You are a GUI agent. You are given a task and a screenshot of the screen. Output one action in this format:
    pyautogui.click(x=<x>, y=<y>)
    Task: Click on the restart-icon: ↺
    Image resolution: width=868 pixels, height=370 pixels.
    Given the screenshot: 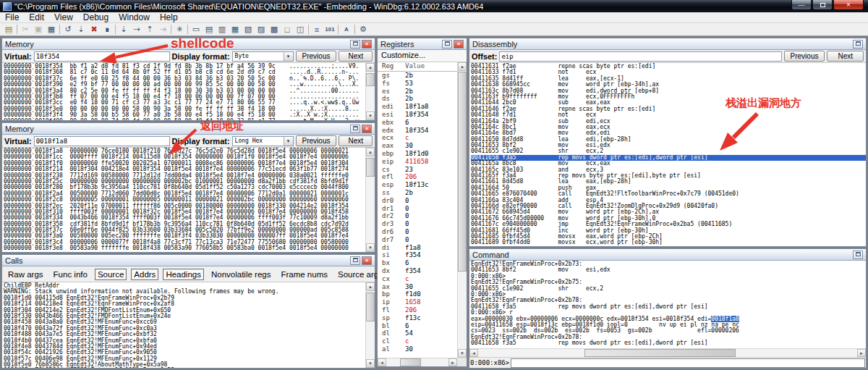 What is the action you would take?
    pyautogui.click(x=68, y=30)
    